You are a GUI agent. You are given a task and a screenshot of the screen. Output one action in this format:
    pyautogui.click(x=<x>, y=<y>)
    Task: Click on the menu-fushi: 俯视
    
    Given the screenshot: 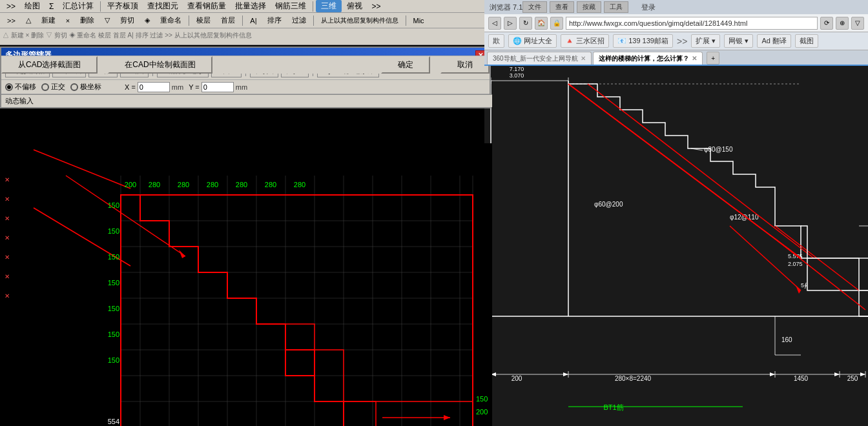 What is the action you would take?
    pyautogui.click(x=355, y=6)
    